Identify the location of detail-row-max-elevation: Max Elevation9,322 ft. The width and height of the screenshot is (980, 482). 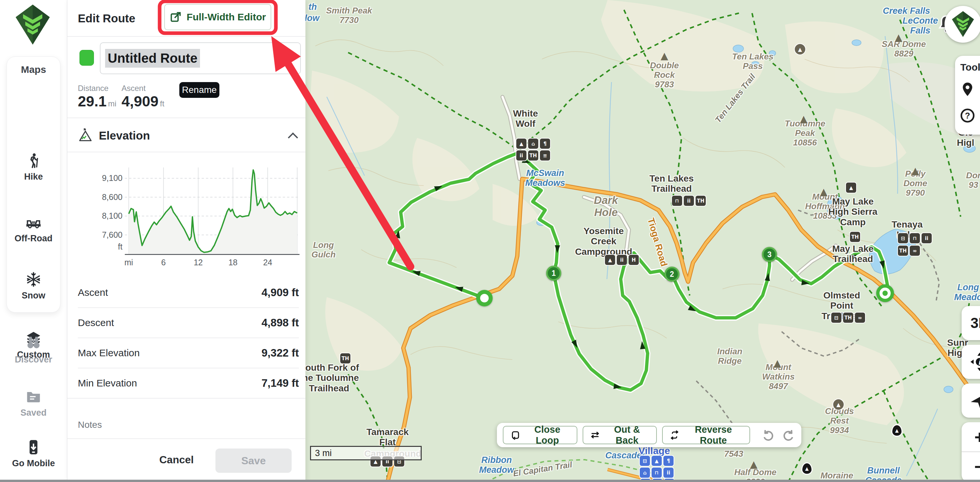
(189, 353).